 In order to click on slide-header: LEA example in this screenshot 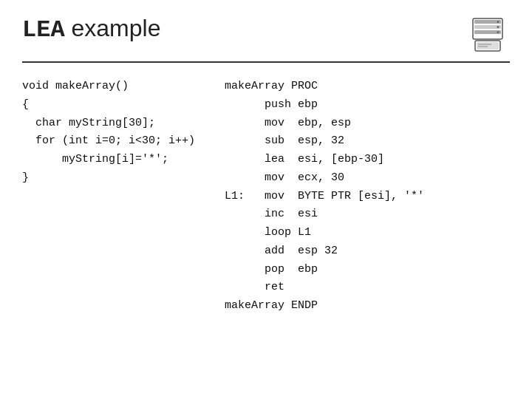, I will do `click(266, 38)`.